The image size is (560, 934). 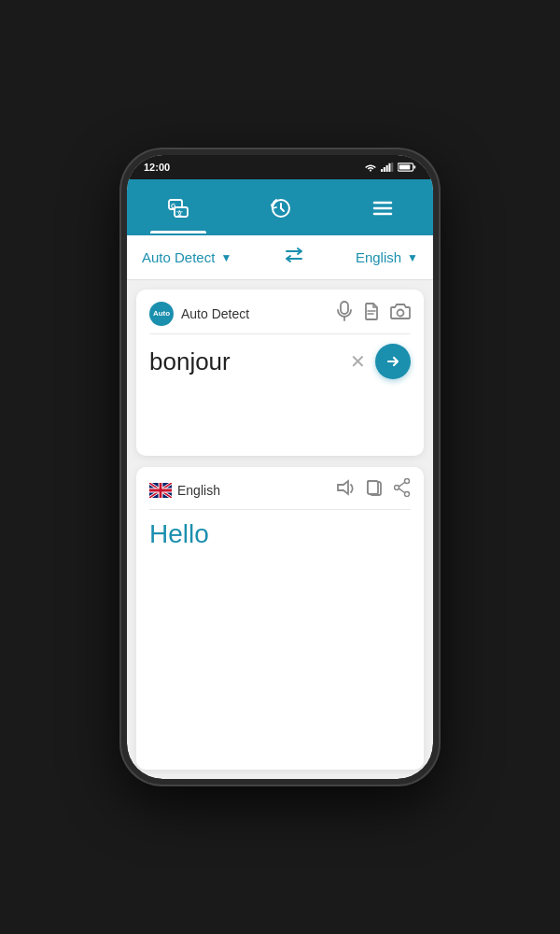 I want to click on input-lang-info: Auto Auto Detect, so click(x=200, y=314).